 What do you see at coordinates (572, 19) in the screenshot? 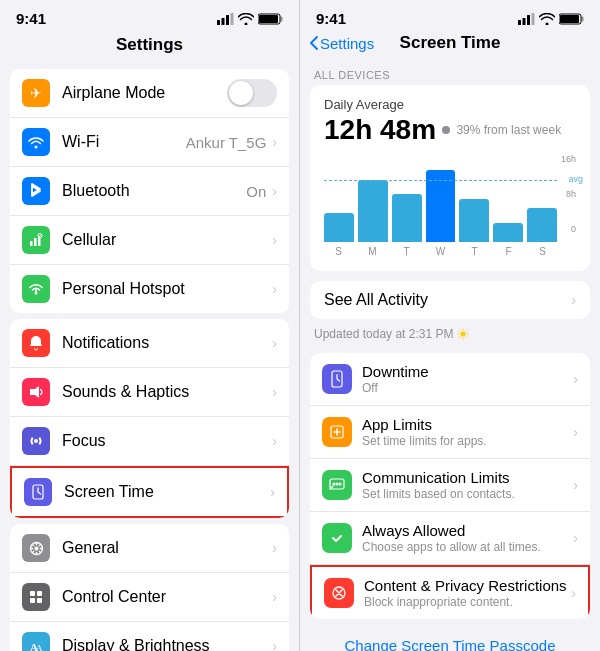
I see `battery-icon-right` at bounding box center [572, 19].